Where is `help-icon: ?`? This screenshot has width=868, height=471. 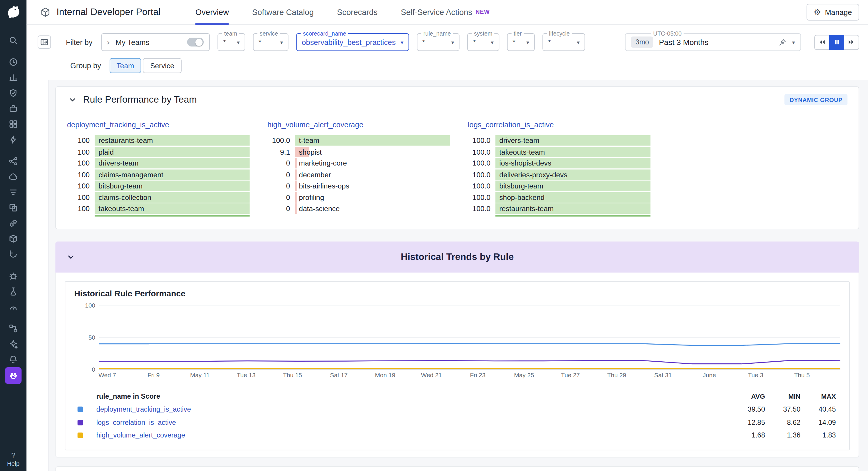
help-icon: ? is located at coordinates (13, 455).